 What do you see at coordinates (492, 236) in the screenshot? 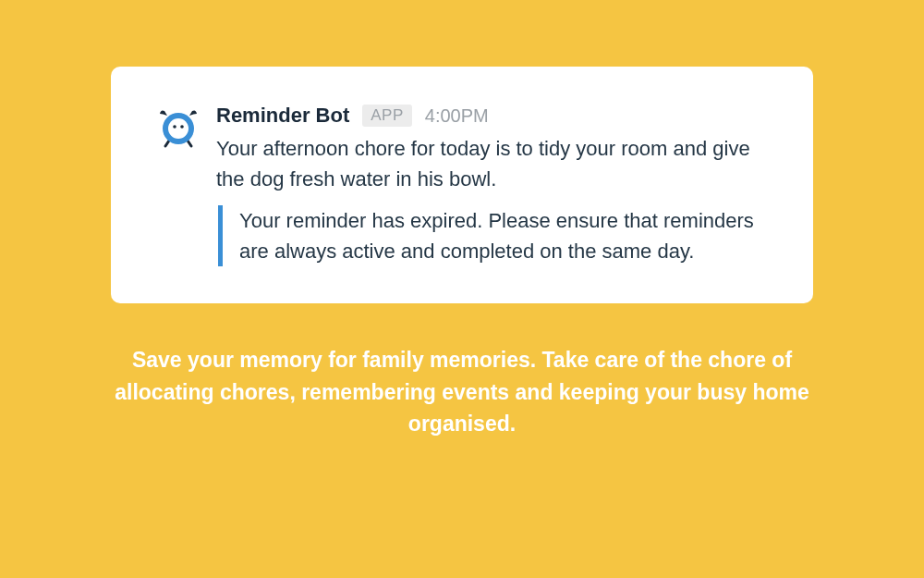
I see `quote-block: Your reminder has expired. Please ensure…` at bounding box center [492, 236].